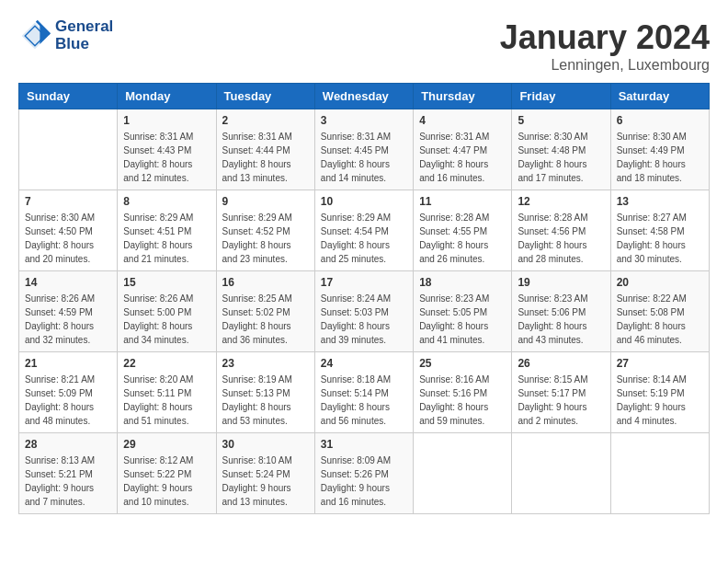  What do you see at coordinates (265, 231) in the screenshot?
I see `calendar-cell: 9Sunrise: 8:29 AM Sunset: 4:52 PM Daylig…` at bounding box center [265, 231].